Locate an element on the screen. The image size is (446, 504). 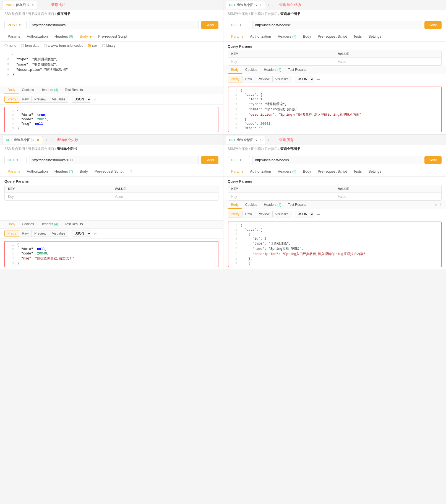
nav-tab-t: T is located at coordinates (131, 172).